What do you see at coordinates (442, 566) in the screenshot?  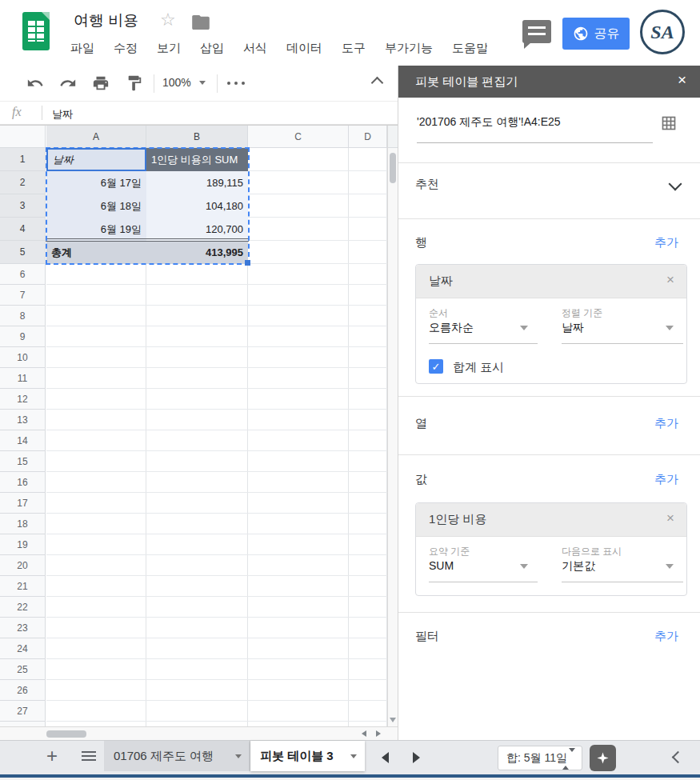 I see `summarize-by-select: SUM` at bounding box center [442, 566].